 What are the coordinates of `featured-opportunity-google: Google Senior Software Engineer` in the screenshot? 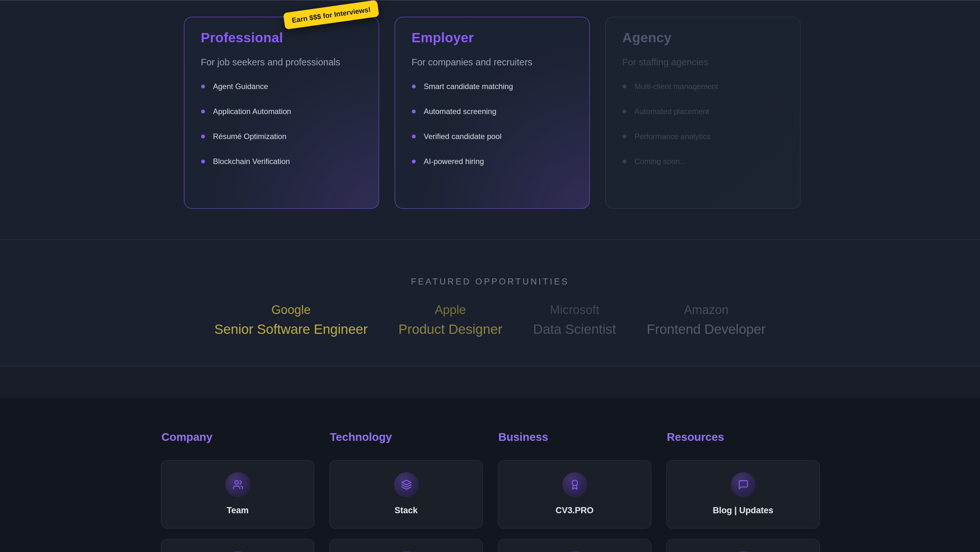 It's located at (291, 320).